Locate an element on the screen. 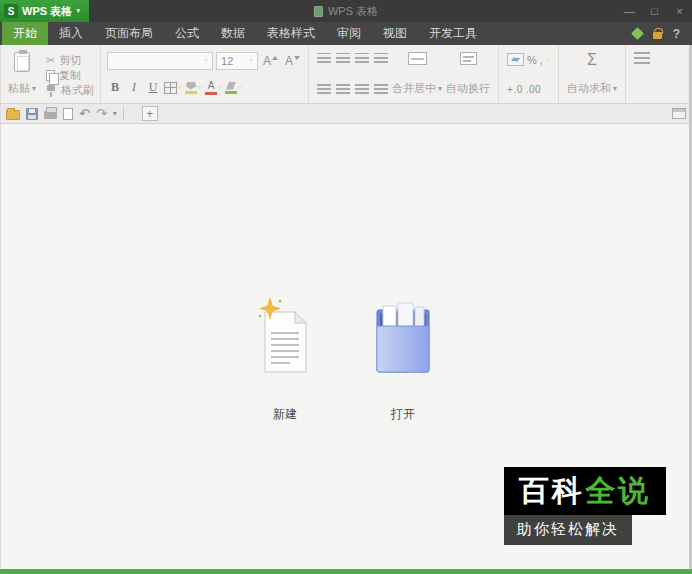 The height and width of the screenshot is (574, 692). percent-style-button: % is located at coordinates (532, 60).